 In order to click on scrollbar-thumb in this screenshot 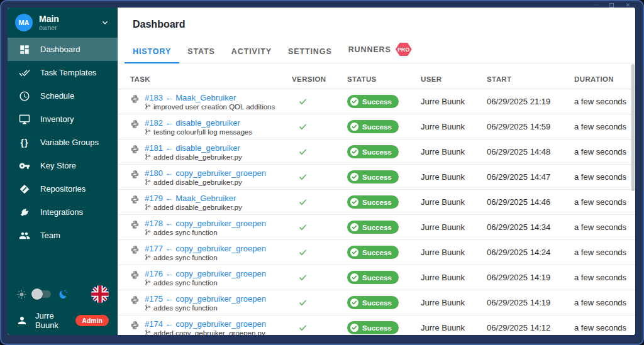, I will do `click(633, 128)`.